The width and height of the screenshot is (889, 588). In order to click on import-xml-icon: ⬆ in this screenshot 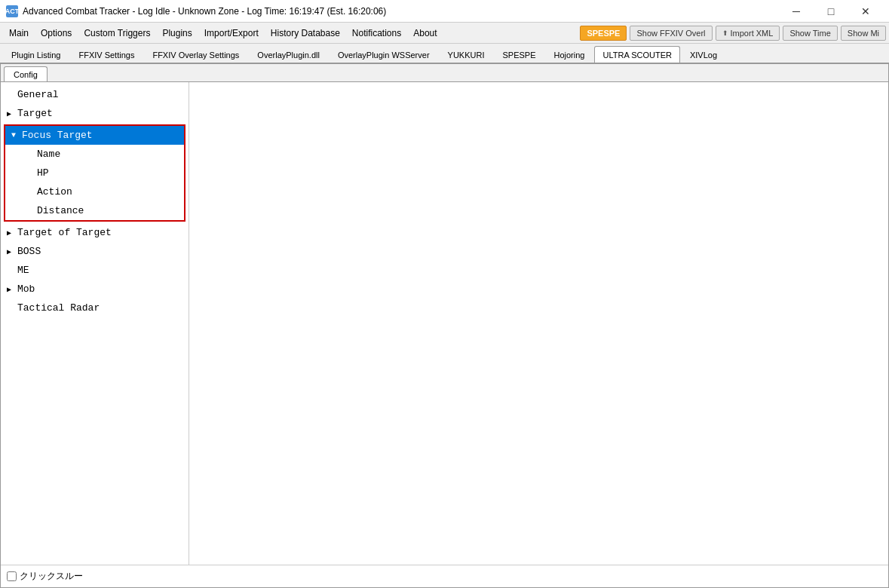, I will do `click(725, 33)`.